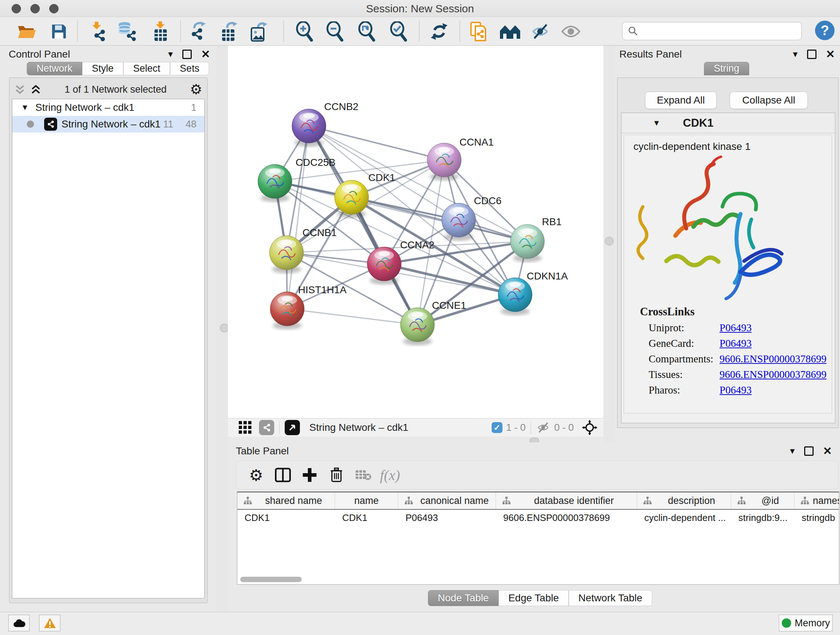 Image resolution: width=840 pixels, height=635 pixels. I want to click on table-cell: stringdb:9..., so click(763, 518).